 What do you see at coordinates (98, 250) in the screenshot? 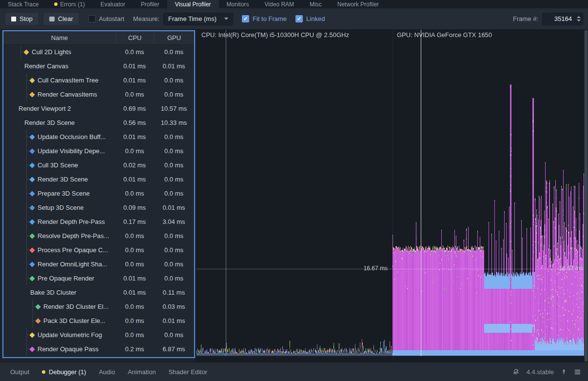
I see `table-row: Process Pre Opaque C...0.0 ms0.0 ms` at bounding box center [98, 250].